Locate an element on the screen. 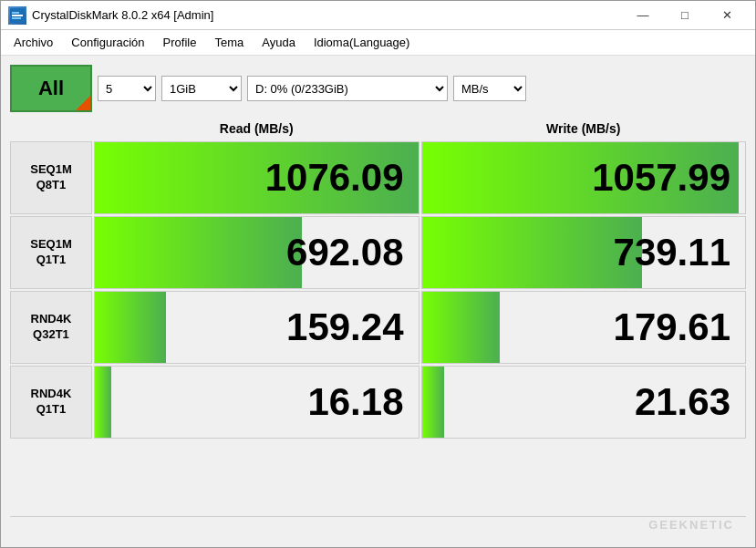 The image size is (756, 548). row-label-2: RND4KQ32T1 is located at coordinates (51, 327).